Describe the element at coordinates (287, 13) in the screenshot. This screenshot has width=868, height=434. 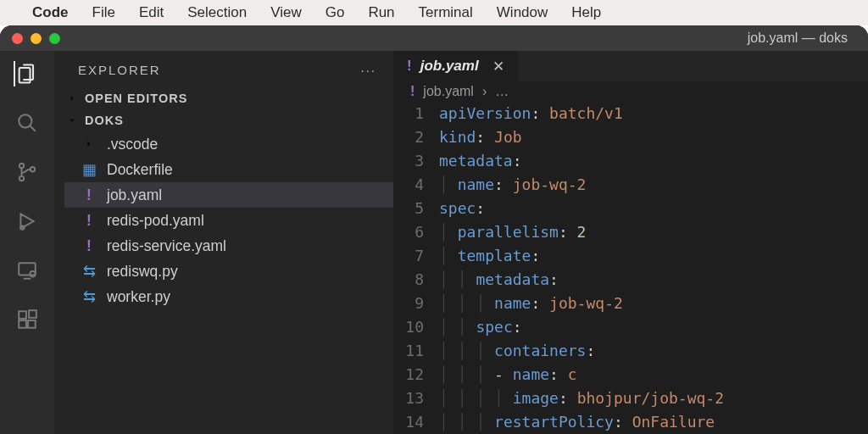
I see `menu-view: View` at that location.